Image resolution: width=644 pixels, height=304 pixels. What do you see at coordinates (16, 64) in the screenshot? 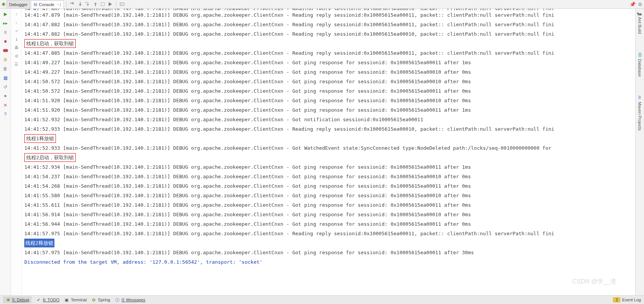
I see `filter-icon: ☰` at bounding box center [16, 64].